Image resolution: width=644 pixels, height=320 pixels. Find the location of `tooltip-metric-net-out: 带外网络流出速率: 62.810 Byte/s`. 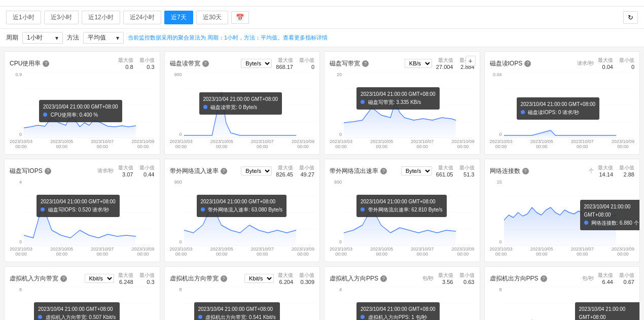

tooltip-metric-net-out: 带外网络流出速率: 62.810 Byte/s is located at coordinates (406, 210).